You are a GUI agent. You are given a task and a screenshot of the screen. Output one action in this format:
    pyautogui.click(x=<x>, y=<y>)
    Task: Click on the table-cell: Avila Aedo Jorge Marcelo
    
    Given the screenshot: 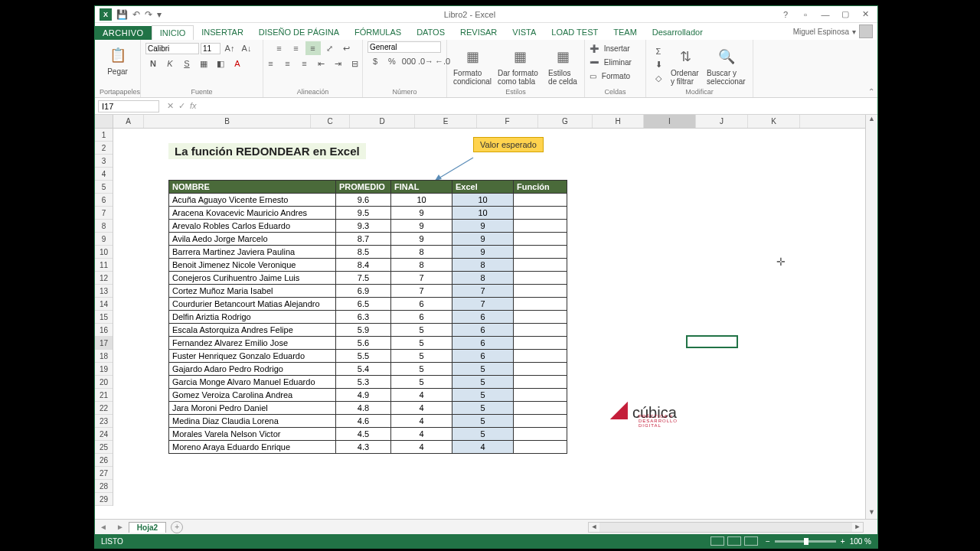 What is the action you would take?
    pyautogui.click(x=253, y=239)
    